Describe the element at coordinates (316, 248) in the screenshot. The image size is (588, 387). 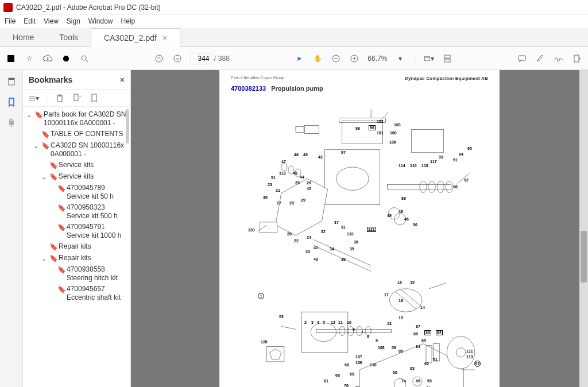
I see `callout-41: 41` at that location.